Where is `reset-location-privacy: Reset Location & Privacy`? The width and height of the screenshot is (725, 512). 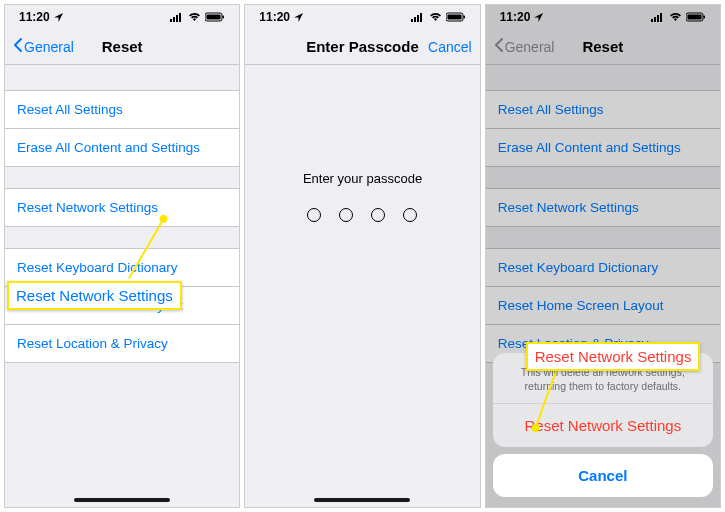
reset-location-privacy: Reset Location & Privacy is located at coordinates (122, 344).